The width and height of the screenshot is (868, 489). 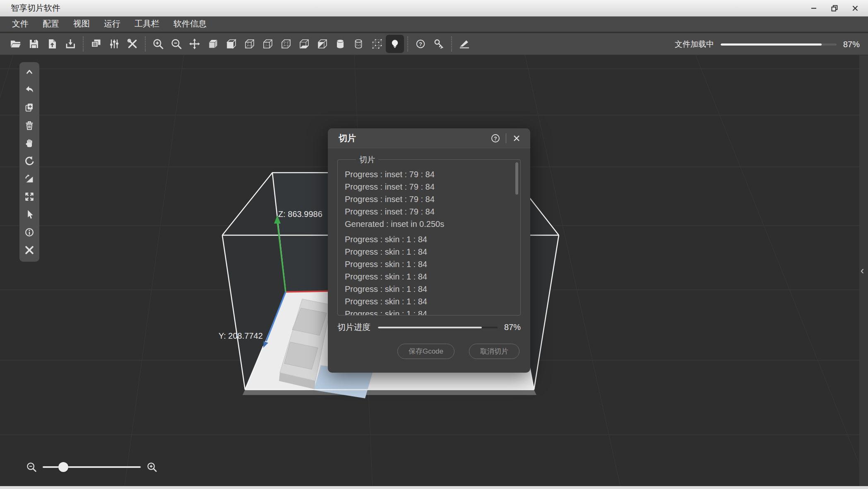 I want to click on view-cube-section-icon, so click(x=322, y=44).